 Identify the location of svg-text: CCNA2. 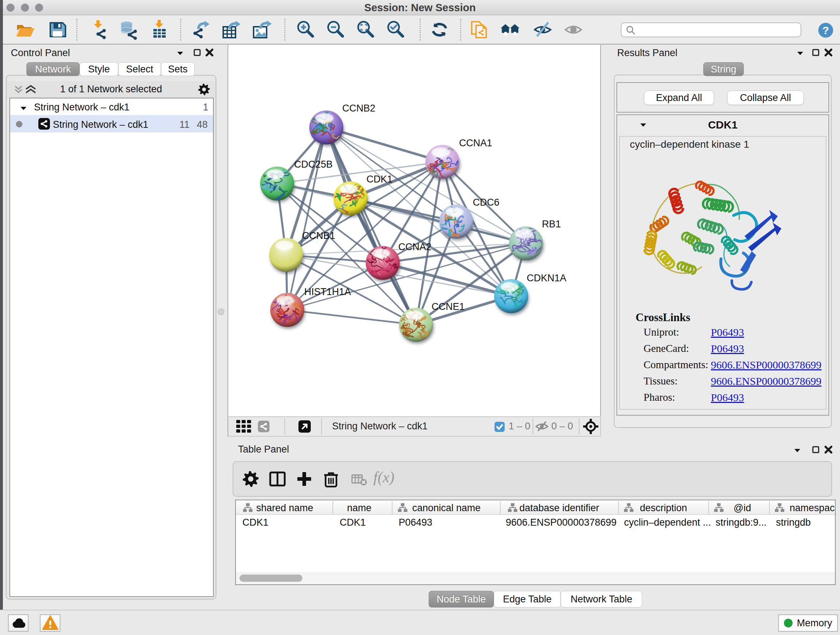
(415, 247).